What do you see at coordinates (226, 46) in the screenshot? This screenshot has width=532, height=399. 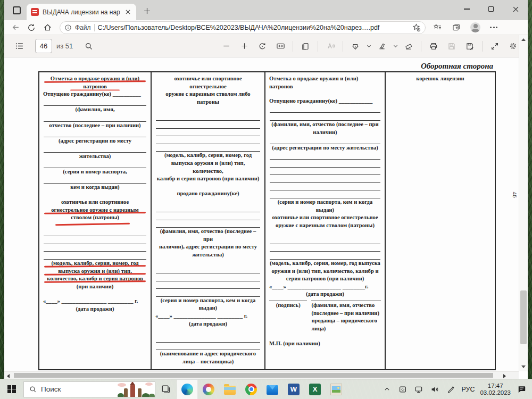 I see `zoom-out-icon` at bounding box center [226, 46].